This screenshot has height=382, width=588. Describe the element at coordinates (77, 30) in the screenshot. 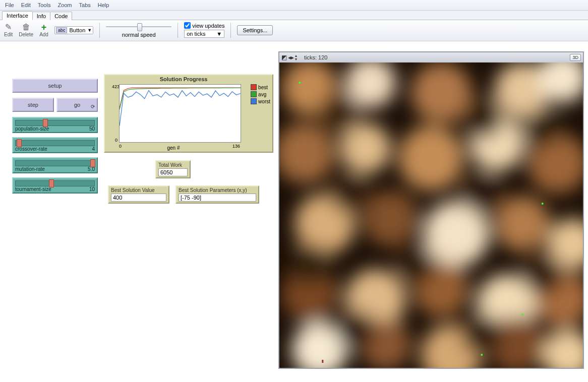

I see `type-label: Button` at that location.